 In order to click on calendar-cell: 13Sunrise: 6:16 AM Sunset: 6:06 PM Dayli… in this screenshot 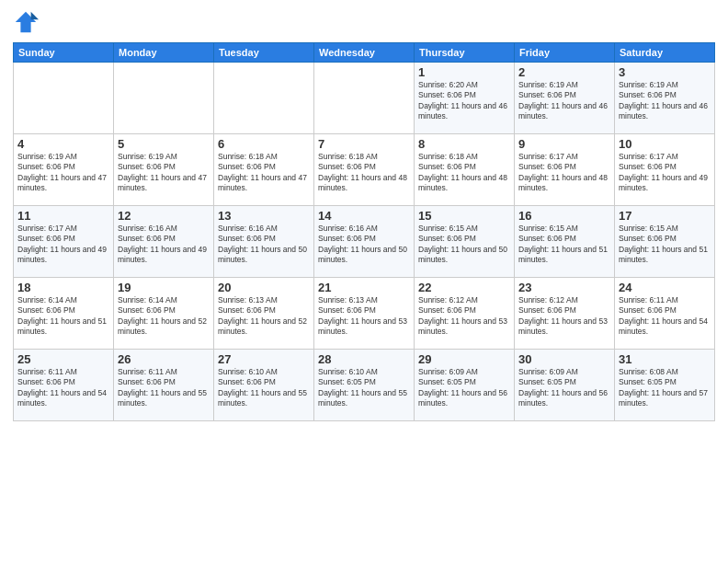, I will do `click(265, 242)`.